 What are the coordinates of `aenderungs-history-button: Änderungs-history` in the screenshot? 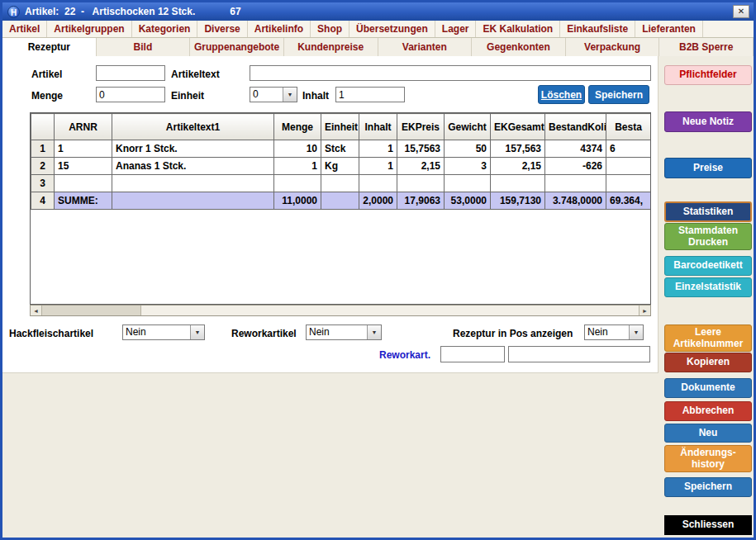 It's located at (708, 459).